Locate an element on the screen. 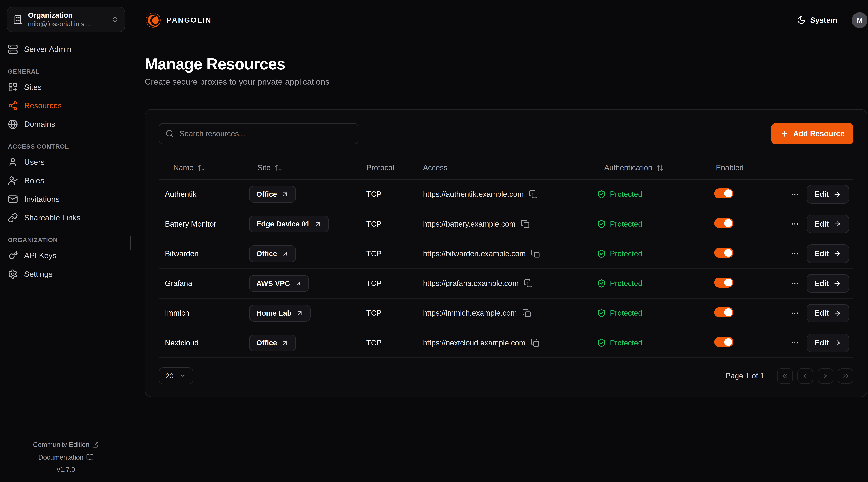 This screenshot has height=482, width=868. sidebar-item-shareable-links: Shareable Links is located at coordinates (66, 218).